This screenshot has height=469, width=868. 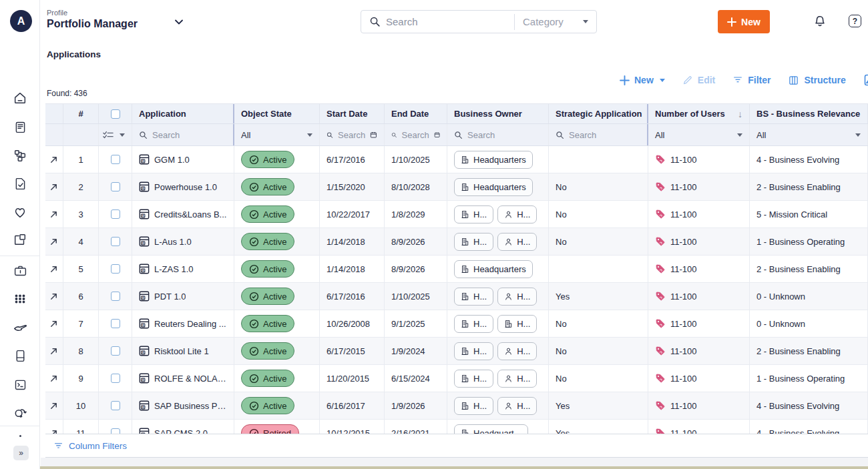 I want to click on sidebar-item-console, so click(x=20, y=384).